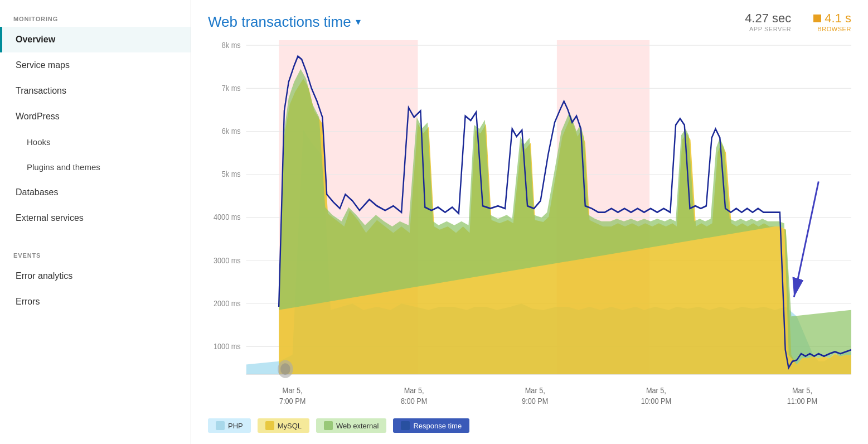  What do you see at coordinates (38, 116) in the screenshot?
I see `sidebar-item-label: WordPress` at bounding box center [38, 116].